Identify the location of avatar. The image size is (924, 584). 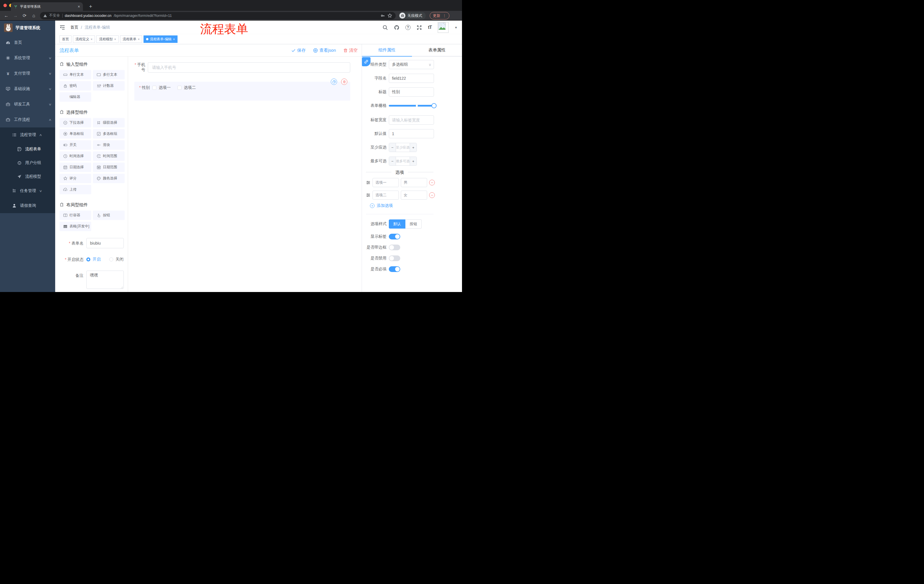
(443, 28).